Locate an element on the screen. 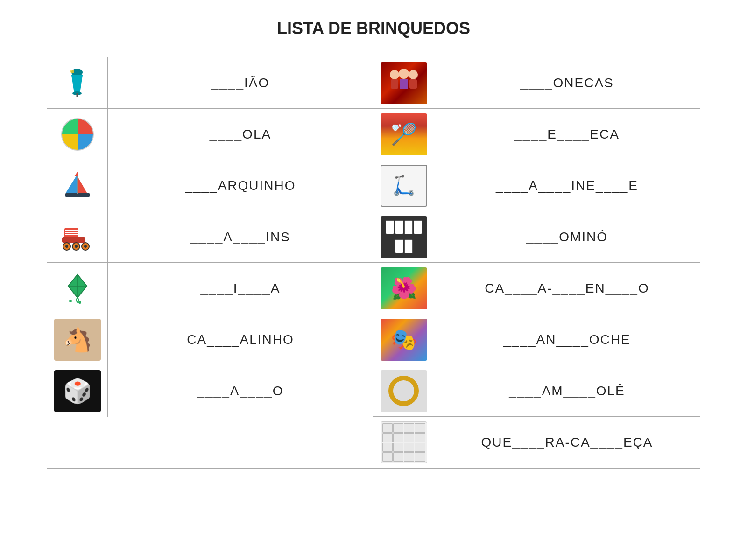 Image resolution: width=747 pixels, height=560 pixels. word-cacarola: CA____A-____EN____O is located at coordinates (567, 288).